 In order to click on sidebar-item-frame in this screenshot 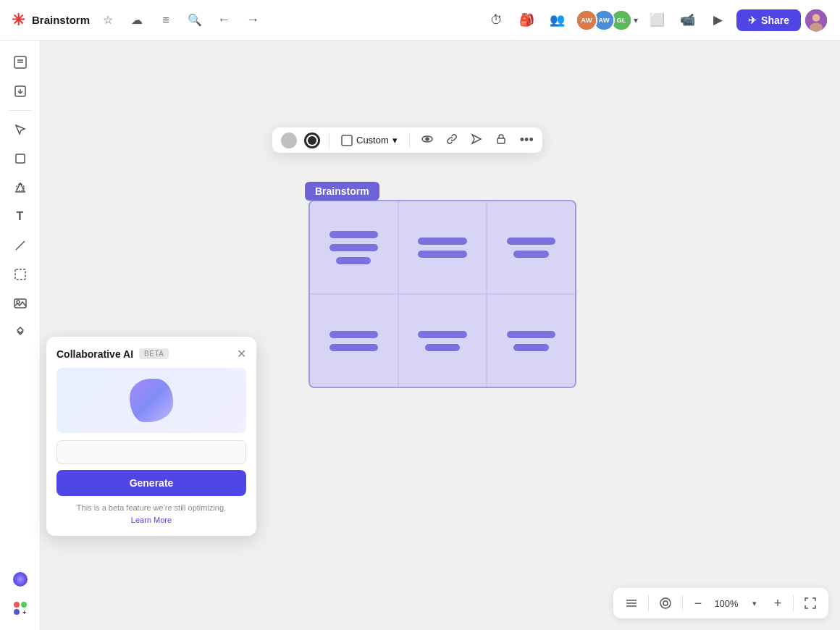, I will do `click(20, 159)`.